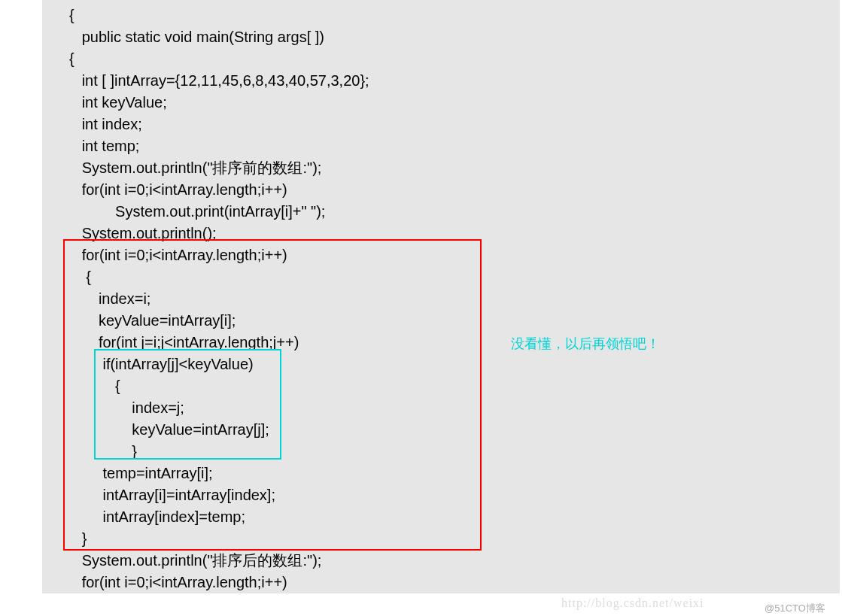  What do you see at coordinates (441, 233) in the screenshot?
I see `code-line: System.out.println();` at bounding box center [441, 233].